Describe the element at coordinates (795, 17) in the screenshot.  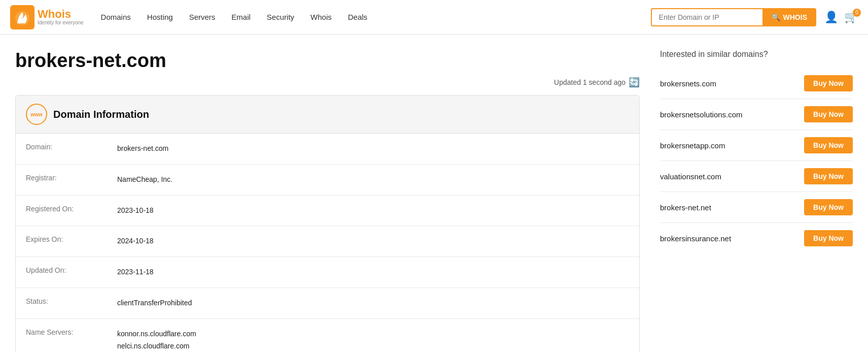
I see `search-button-label: WHOIS` at that location.